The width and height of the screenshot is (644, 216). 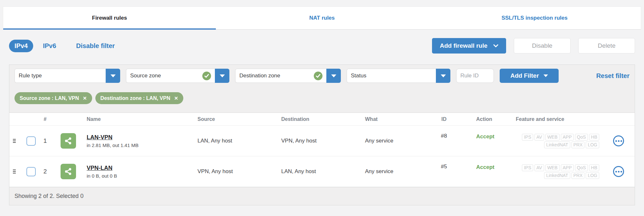 I want to click on rule-name-cell: LAN-VPN in 2.81 MB, out 1.41 MB, so click(x=137, y=141).